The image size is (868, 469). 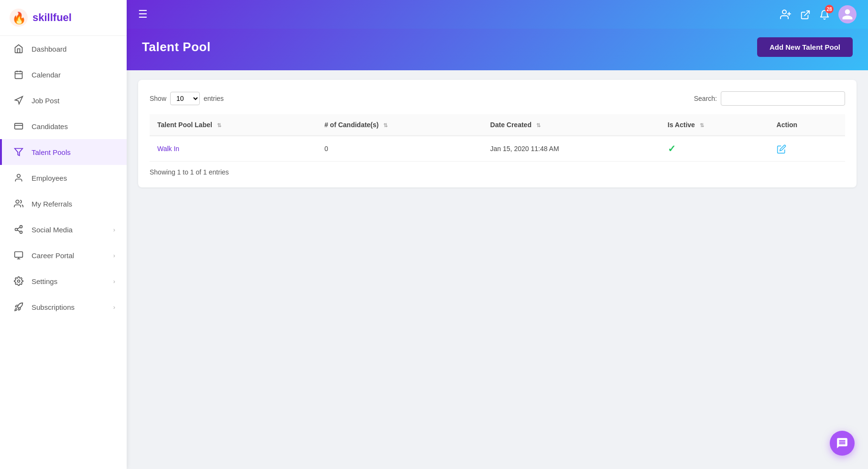 I want to click on sidebar-item-label-subscriptions: Subscriptions, so click(x=53, y=307).